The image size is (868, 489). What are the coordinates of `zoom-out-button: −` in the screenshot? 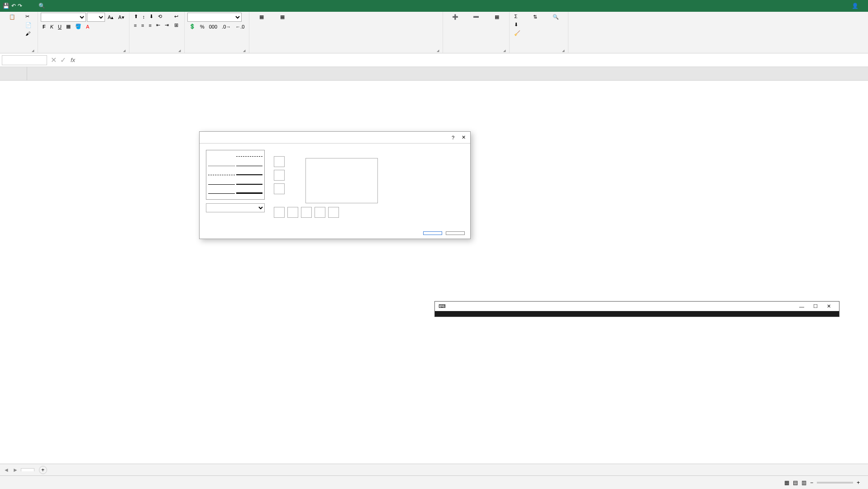 It's located at (812, 483).